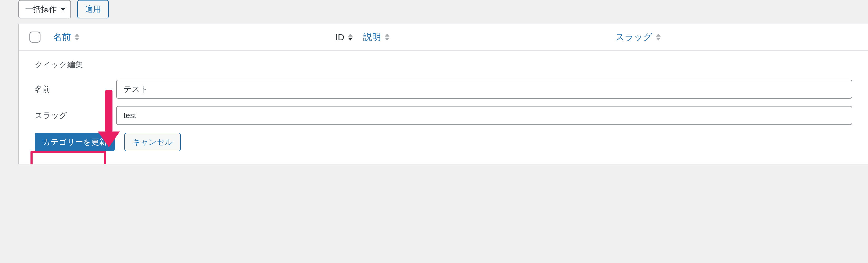  I want to click on column-header-slug: スラッグ, so click(638, 37).